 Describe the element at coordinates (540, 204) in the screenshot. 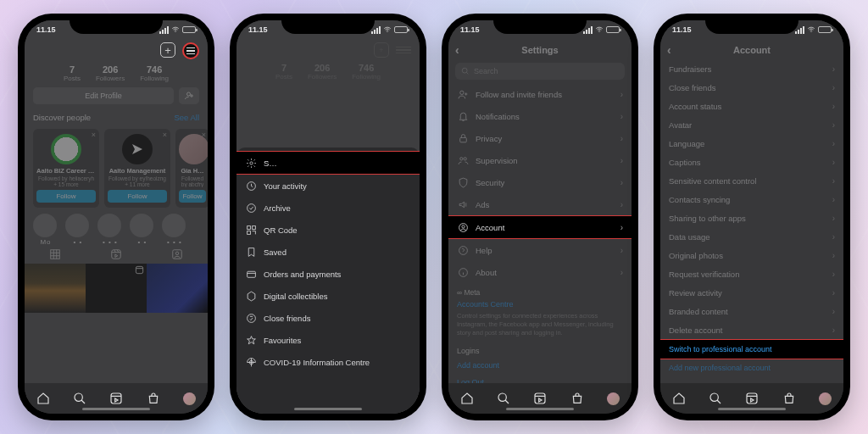

I see `settings-item: Ads›` at that location.